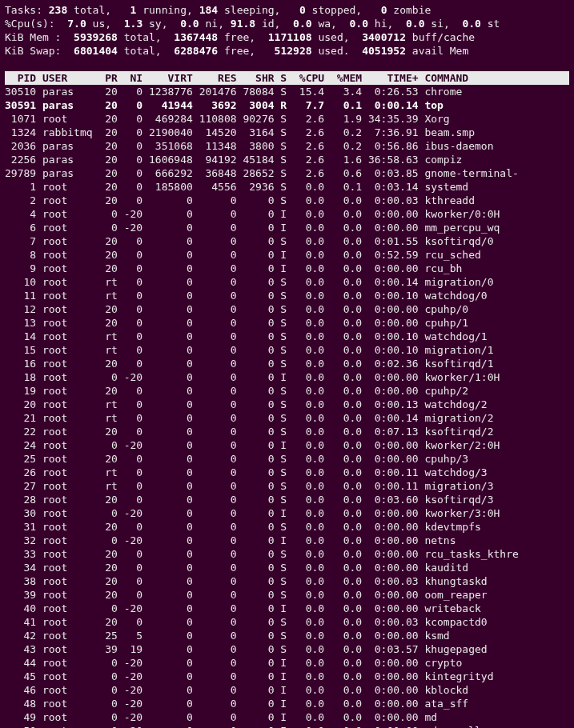 The width and height of the screenshot is (574, 728). I want to click on process-row: 38 root 20 0 0 0 0 S 0.0 0.0 0:00.03 khu…, so click(287, 581).